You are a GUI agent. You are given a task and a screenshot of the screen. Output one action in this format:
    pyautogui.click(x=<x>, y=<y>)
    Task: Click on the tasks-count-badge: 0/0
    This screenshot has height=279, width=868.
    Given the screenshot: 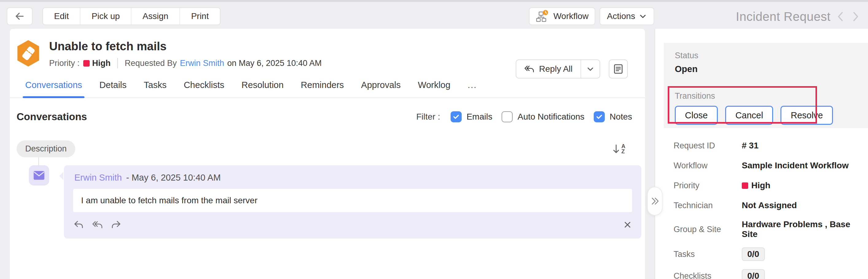 What is the action you would take?
    pyautogui.click(x=753, y=254)
    